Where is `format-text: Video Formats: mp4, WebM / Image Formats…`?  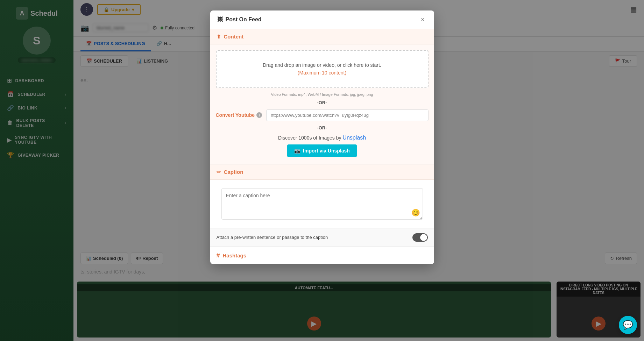 format-text: Video Formats: mp4, WebM / Image Formats… is located at coordinates (322, 94).